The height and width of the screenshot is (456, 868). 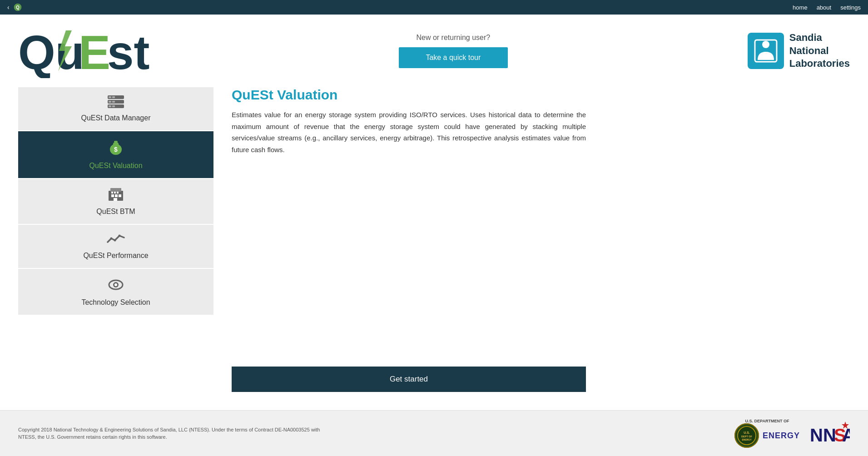 I want to click on tour-button: Take a quick tour, so click(x=453, y=58).